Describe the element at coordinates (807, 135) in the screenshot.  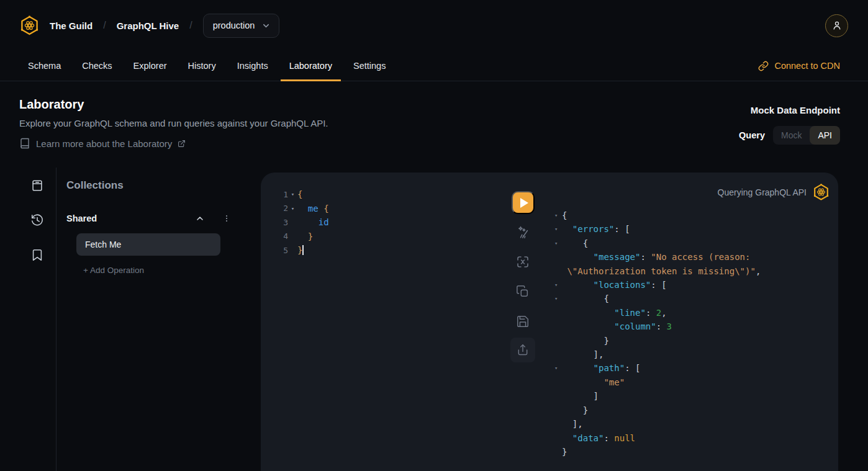
I see `endpoint-toggle: MockAPI` at that location.